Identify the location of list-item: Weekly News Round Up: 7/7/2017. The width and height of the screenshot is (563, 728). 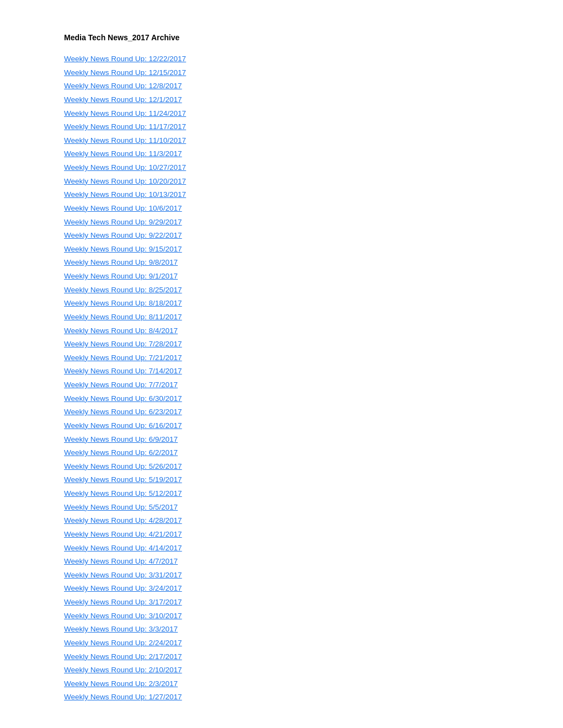
(282, 385).